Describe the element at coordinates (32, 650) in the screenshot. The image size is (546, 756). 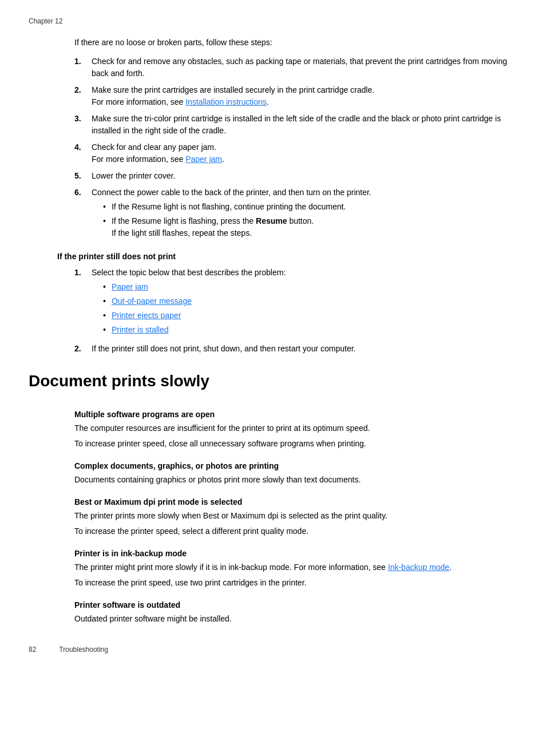
I see `footer-page-number: 82` at that location.